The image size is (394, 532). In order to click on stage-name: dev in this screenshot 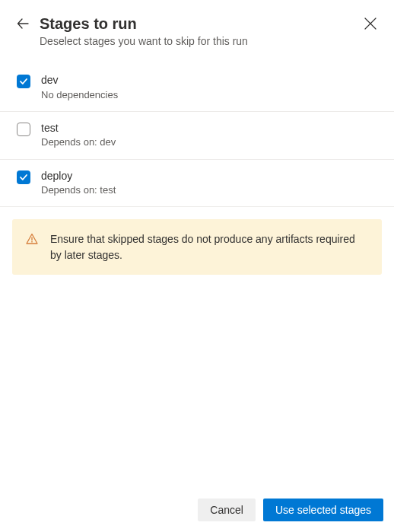, I will do `click(209, 81)`.